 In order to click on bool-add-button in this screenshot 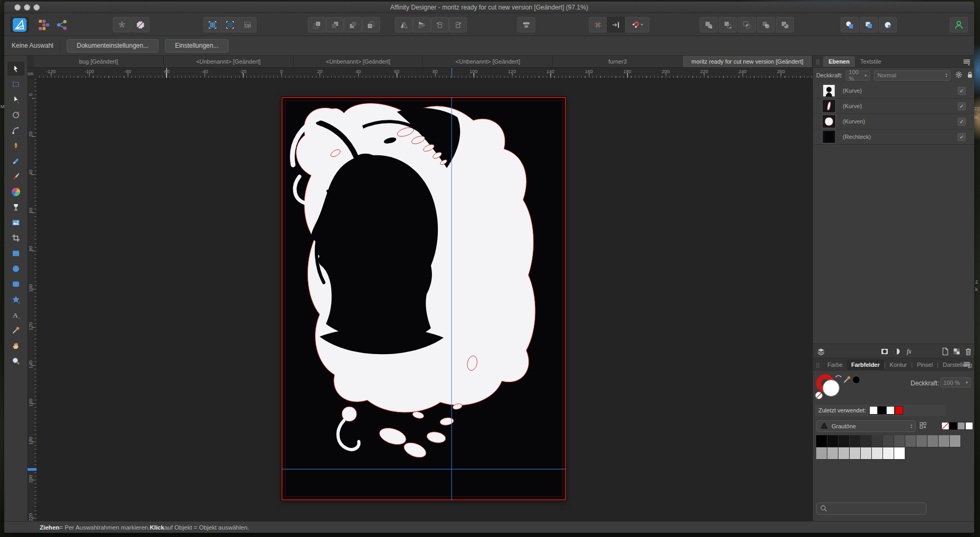, I will do `click(709, 24)`.